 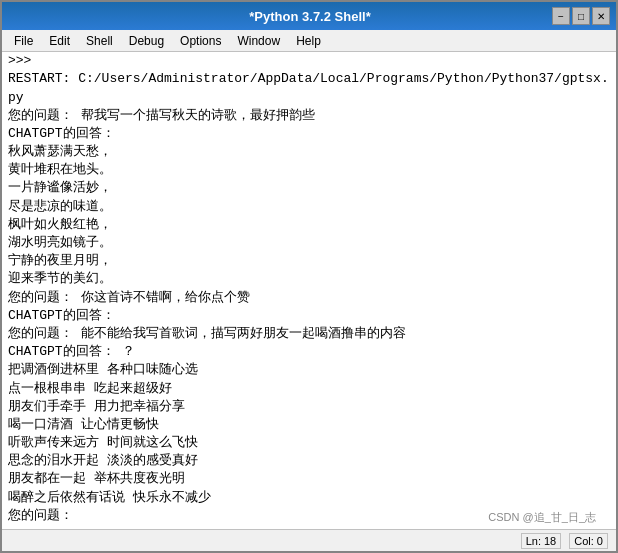 What do you see at coordinates (309, 389) in the screenshot?
I see `terminal-line: 点一根根串串 吃起来超级好` at bounding box center [309, 389].